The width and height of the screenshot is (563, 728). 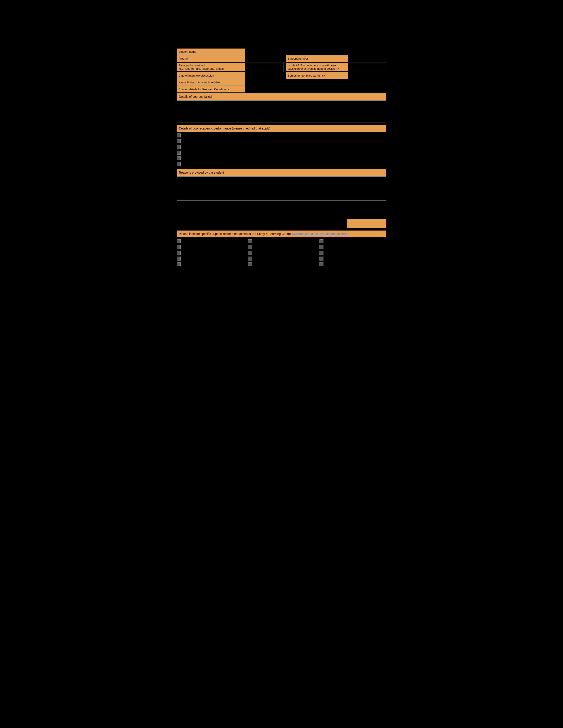 What do you see at coordinates (264, 67) in the screenshot?
I see `participation-method-input` at bounding box center [264, 67].